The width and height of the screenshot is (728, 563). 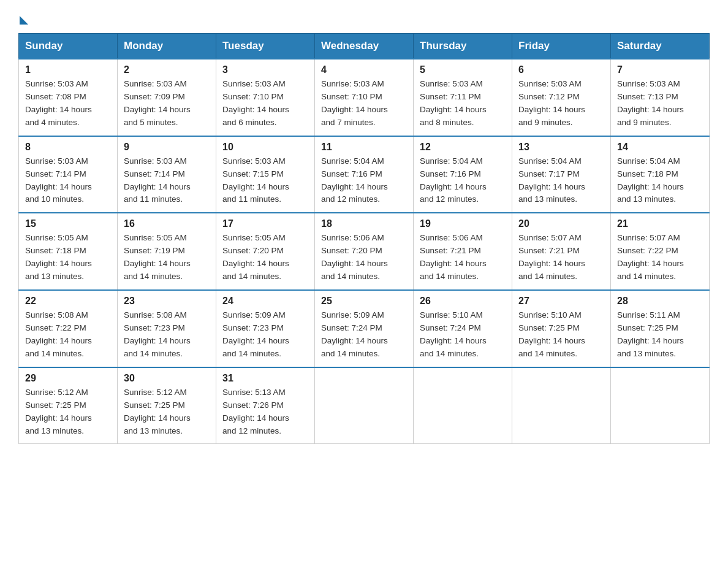 I want to click on day-number: 7, so click(x=660, y=70).